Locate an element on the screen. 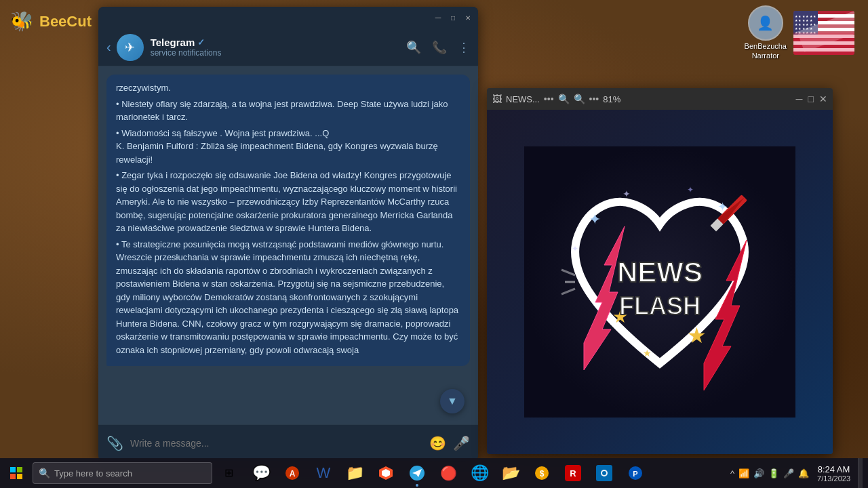 The height and width of the screenshot is (488, 868). notification-icon: 🔔 is located at coordinates (804, 473).